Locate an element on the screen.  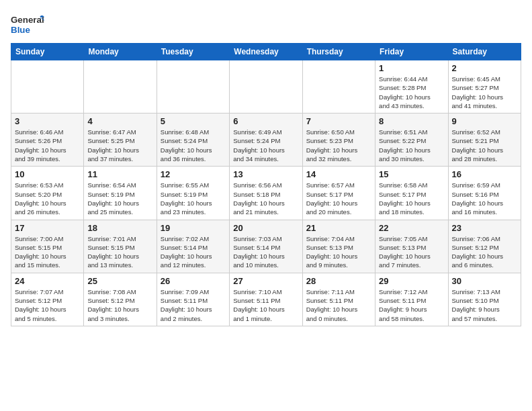
calendar-cell: 30Sunrise: 7:13 AM Sunset: 5:10 PM Dayli… is located at coordinates (484, 300).